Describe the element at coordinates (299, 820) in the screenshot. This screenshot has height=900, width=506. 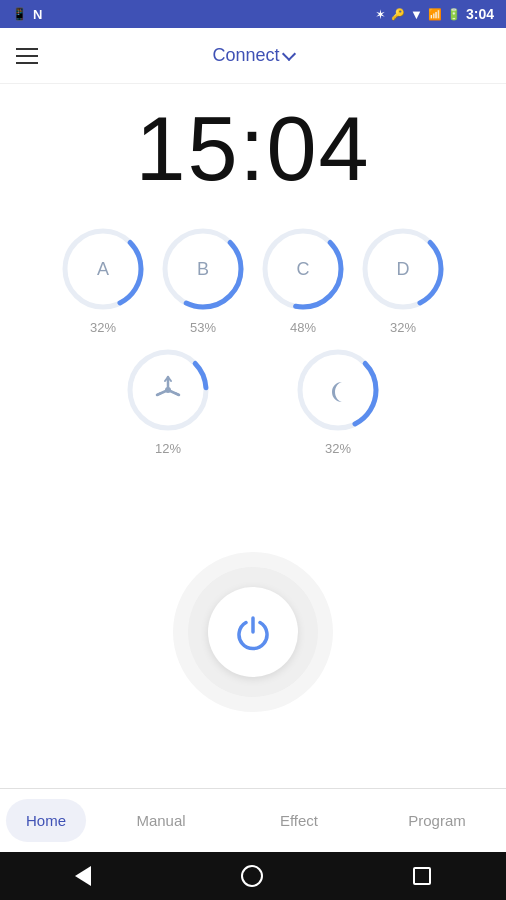
I see `nav-effect: Effect` at that location.